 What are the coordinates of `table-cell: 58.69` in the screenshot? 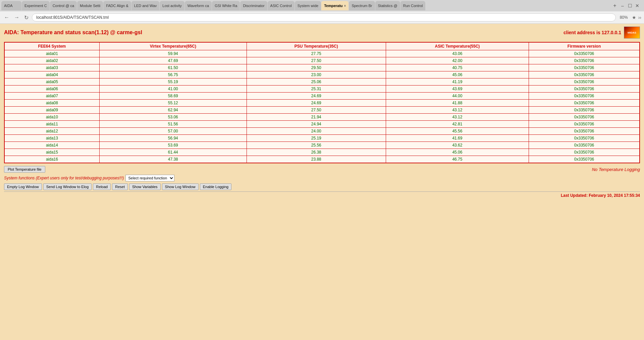 It's located at (173, 96).